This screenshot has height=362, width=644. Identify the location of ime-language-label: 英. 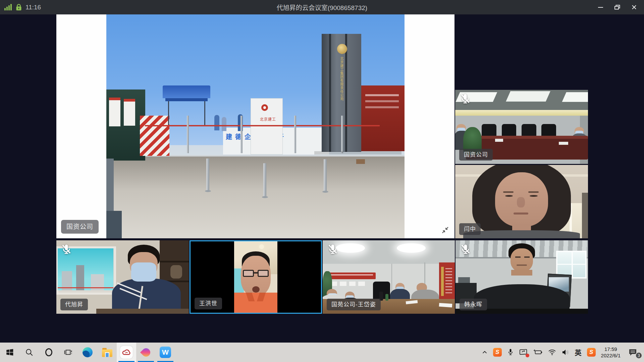
(578, 353).